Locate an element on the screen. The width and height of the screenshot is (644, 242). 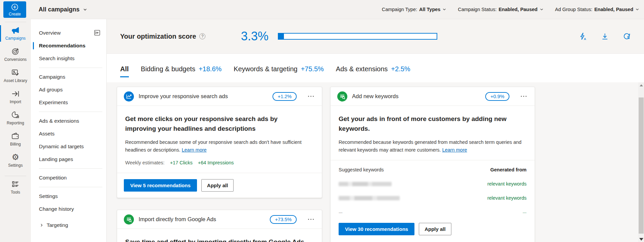
ellipsis: ... is located at coordinates (525, 211).